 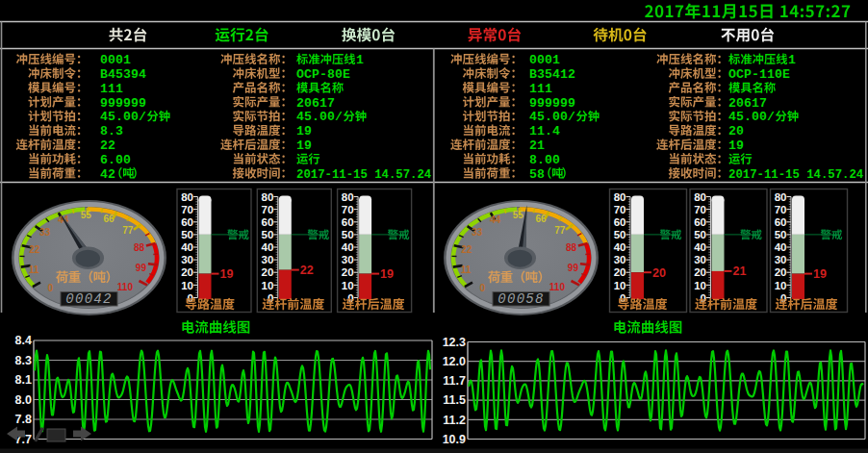 I want to click on svg-text: 0001, so click(x=545, y=60).